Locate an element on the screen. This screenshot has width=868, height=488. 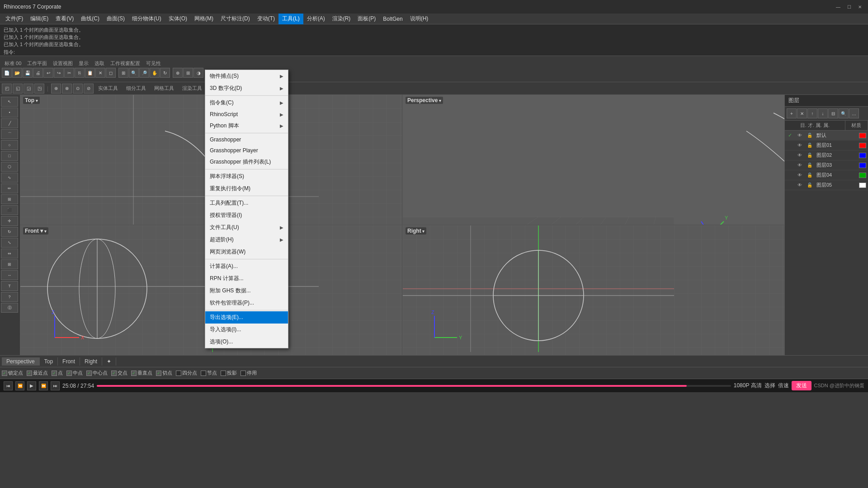
snap-center: 中心点 is located at coordinates (97, 373).